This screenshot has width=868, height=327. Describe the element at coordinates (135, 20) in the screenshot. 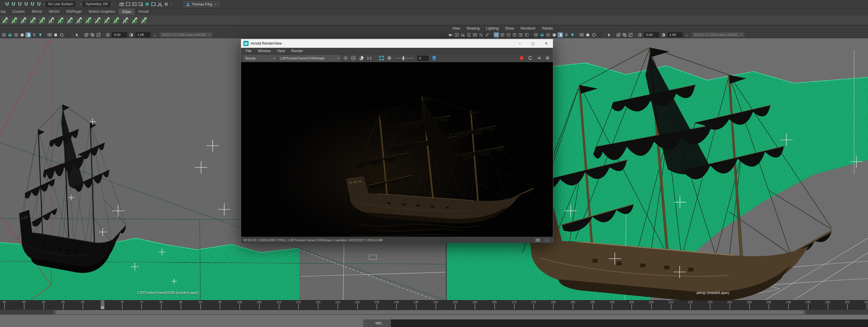

I see `xgen-sculpt-icon` at that location.